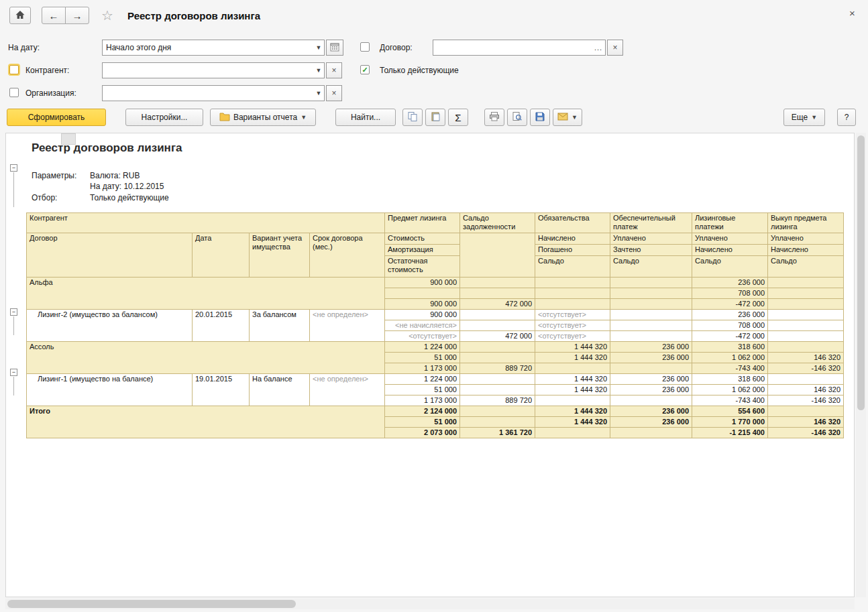  Describe the element at coordinates (194, 16) in the screenshot. I see `page-title: Реестр договоров лизинга` at that location.